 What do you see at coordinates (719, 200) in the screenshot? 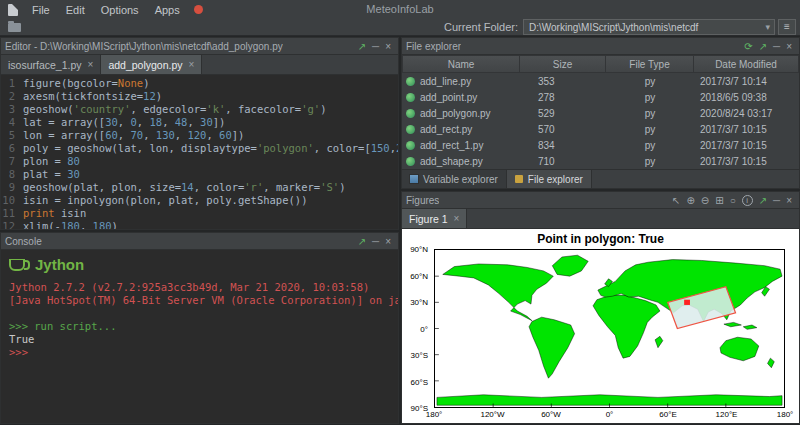
I see `pan-icon: ⊞` at bounding box center [719, 200].